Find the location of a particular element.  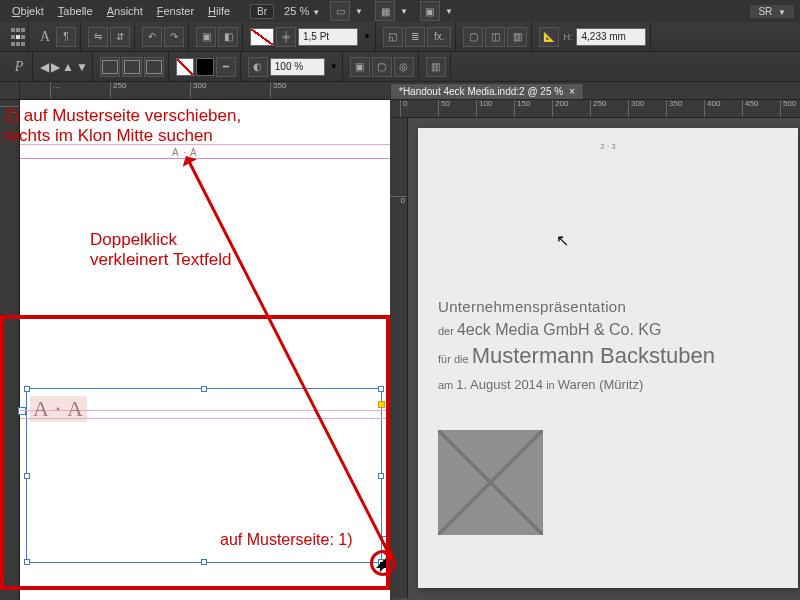

menu-fenster: Fenster is located at coordinates (176, 11).